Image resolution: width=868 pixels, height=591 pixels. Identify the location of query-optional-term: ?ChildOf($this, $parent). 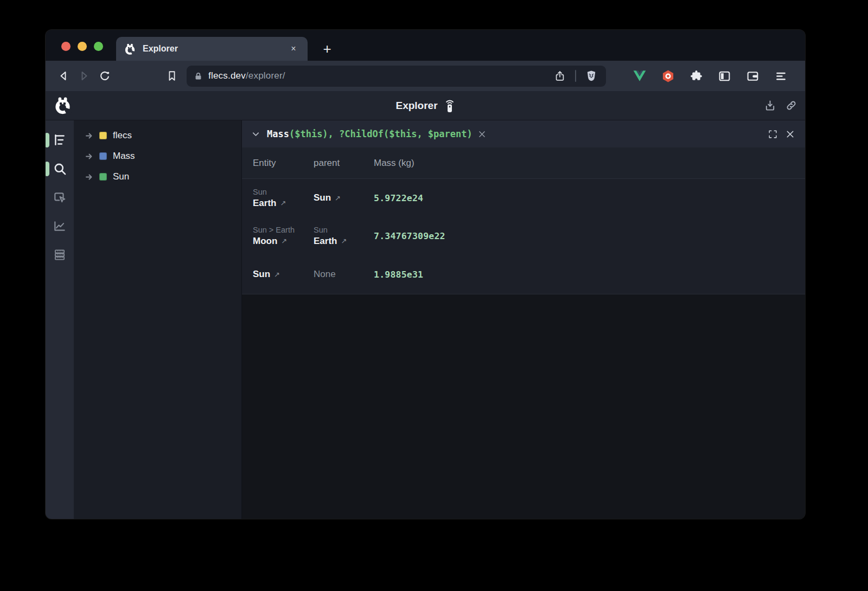
(406, 134).